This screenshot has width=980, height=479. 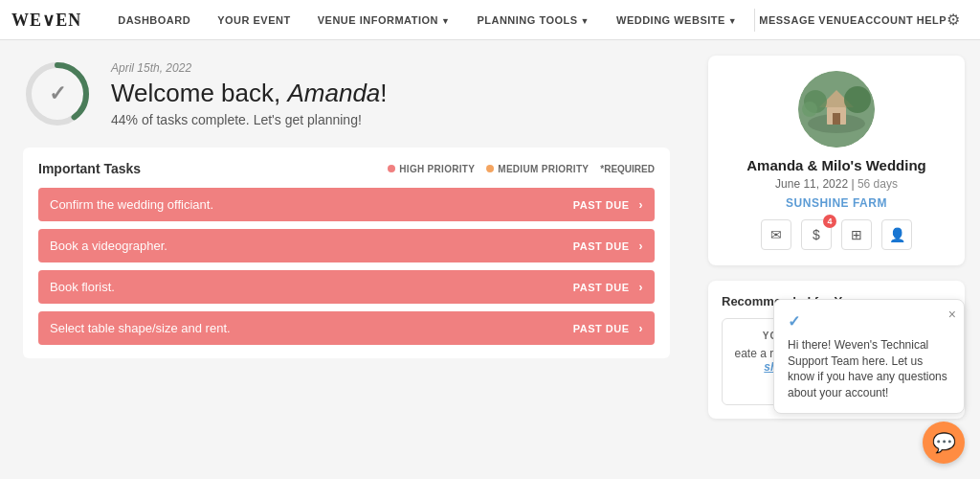 What do you see at coordinates (346, 169) in the screenshot?
I see `tasks-header: Important Tasks HIGH PRIORITY MEDIUM PRI…` at bounding box center [346, 169].